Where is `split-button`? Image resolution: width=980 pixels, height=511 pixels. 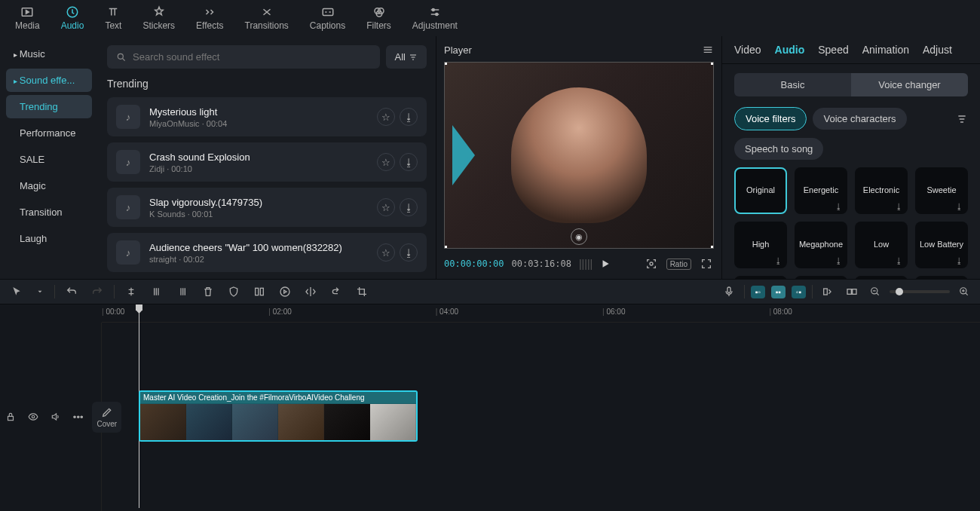
split-button is located at coordinates (131, 292).